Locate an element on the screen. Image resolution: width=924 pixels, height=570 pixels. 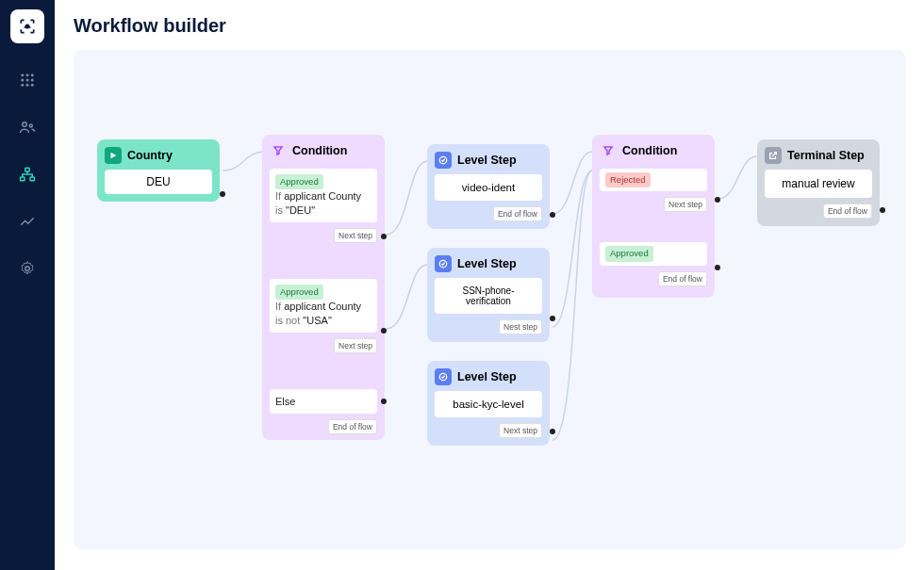
country-node-header: Country is located at coordinates (158, 155).